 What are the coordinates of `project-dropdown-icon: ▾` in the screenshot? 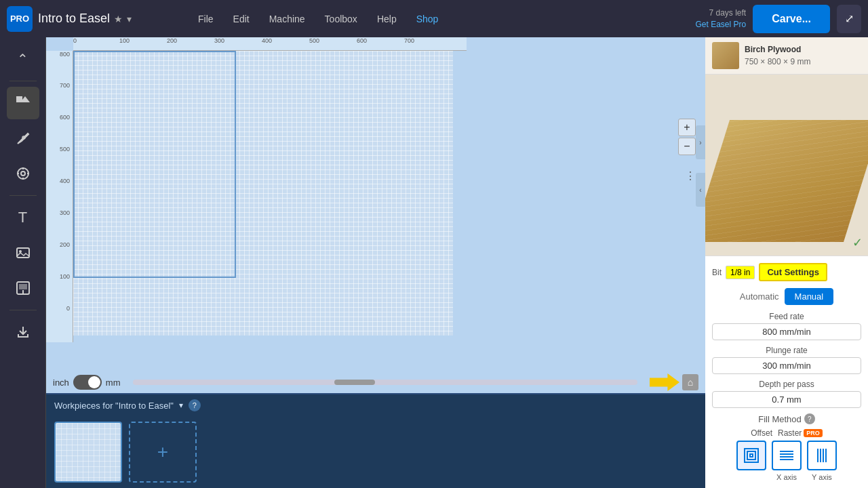 It's located at (129, 19).